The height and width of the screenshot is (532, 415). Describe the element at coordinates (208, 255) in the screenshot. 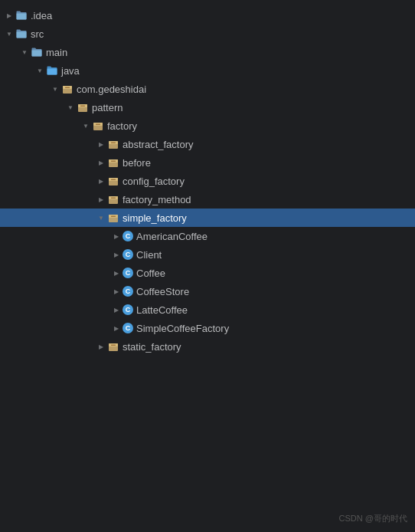

I see `tree-item-Client: CClient` at that location.